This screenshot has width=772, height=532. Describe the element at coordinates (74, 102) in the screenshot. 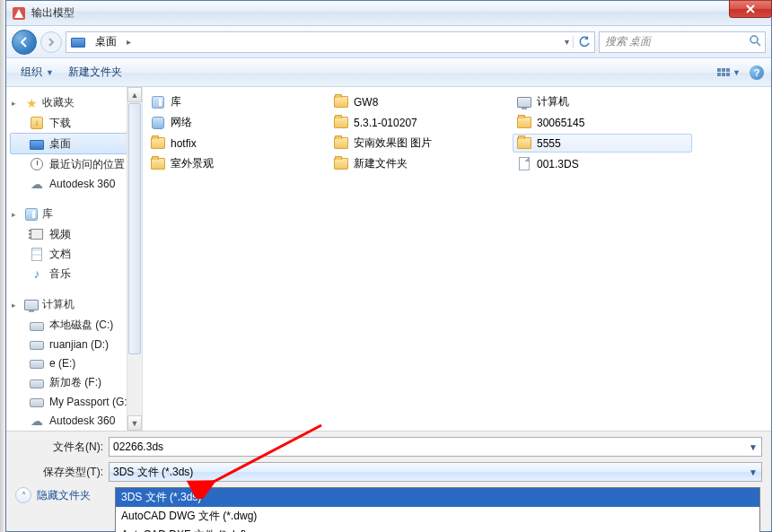

I see `sidebar-group-favorites: ▸ ★ 收藏夹` at that location.